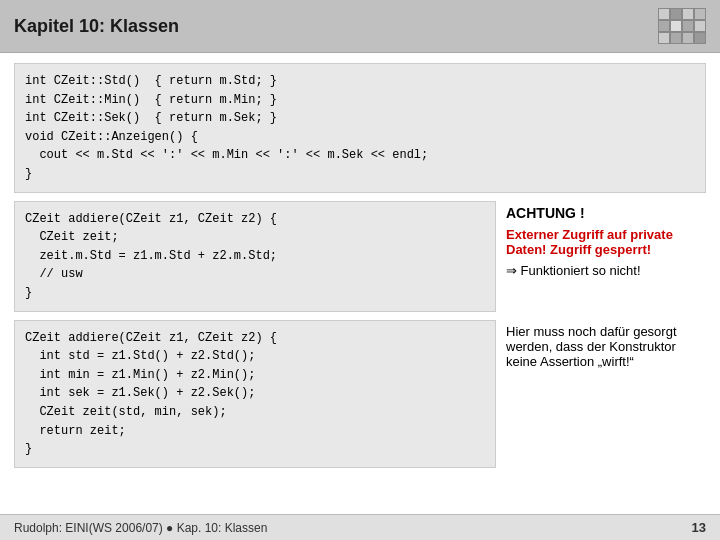 Image resolution: width=720 pixels, height=540 pixels. I want to click on page-header: Kapitel 10: Klassen, so click(360, 26).